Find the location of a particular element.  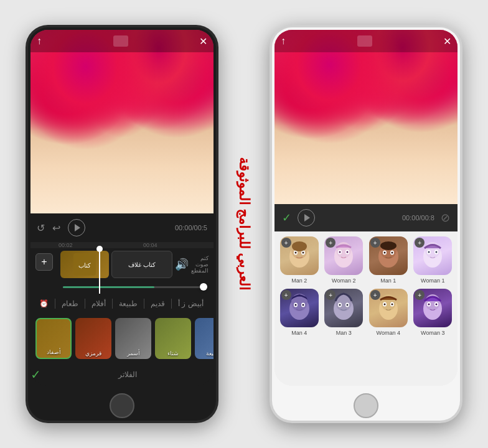

playhead is located at coordinates (100, 271).